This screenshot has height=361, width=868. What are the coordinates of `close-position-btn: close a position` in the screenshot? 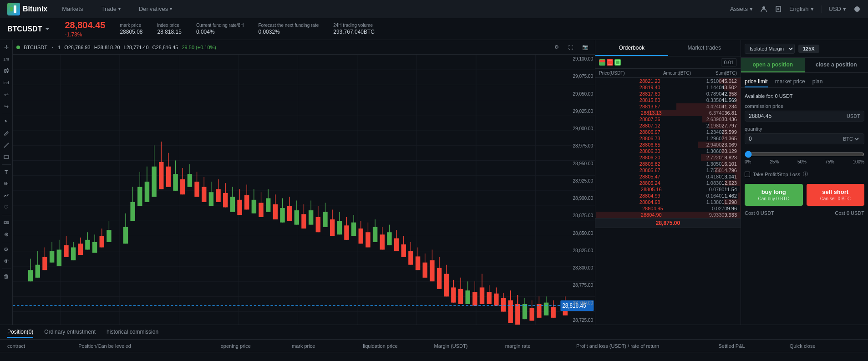 It's located at (837, 65).